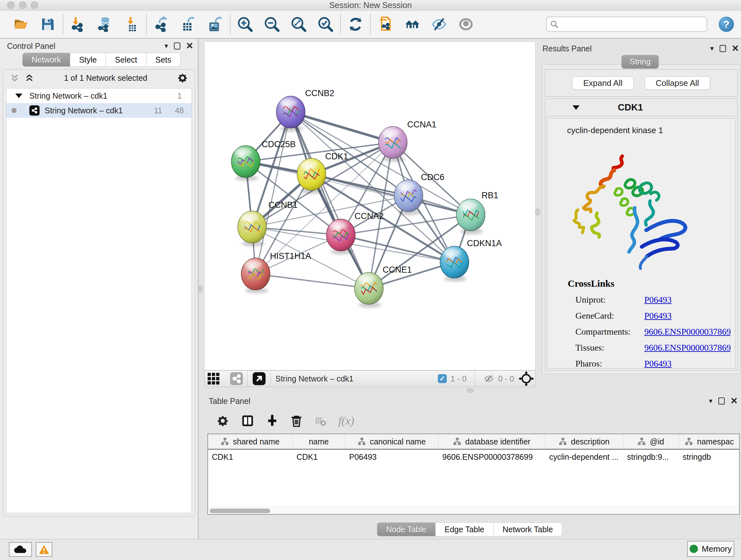 Image resolution: width=741 pixels, height=560 pixels. Describe the element at coordinates (245, 24) in the screenshot. I see `zoom-in-icon` at that location.